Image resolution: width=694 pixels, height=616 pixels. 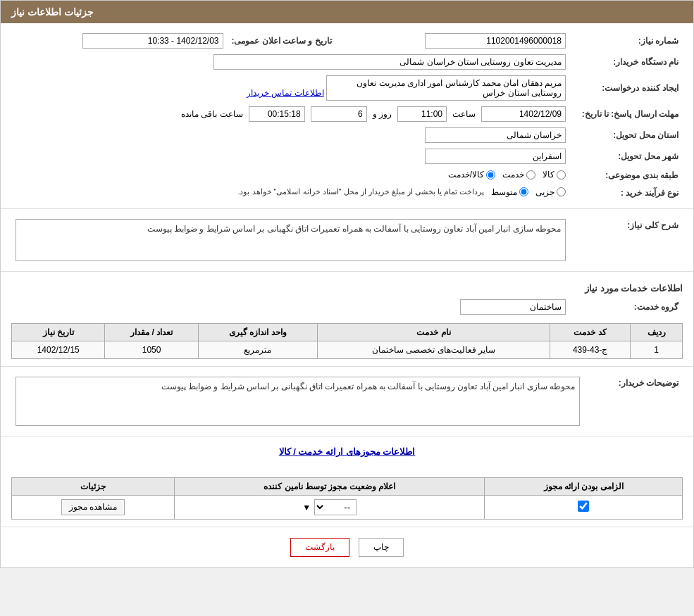 What do you see at coordinates (347, 135) in the screenshot?
I see `form-row-province: استان محل تحویل: خراسان شمالی` at bounding box center [347, 135].